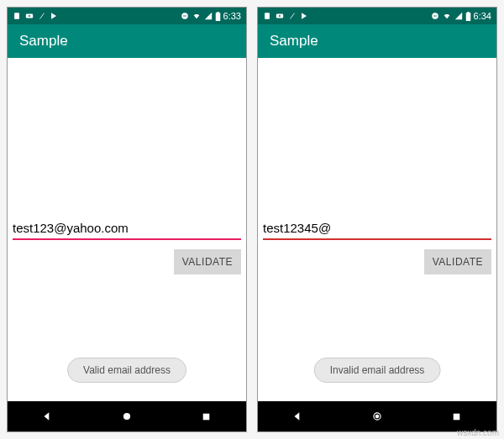 The image size is (504, 439). What do you see at coordinates (232, 16) in the screenshot?
I see `status-time: 6:33` at bounding box center [232, 16].